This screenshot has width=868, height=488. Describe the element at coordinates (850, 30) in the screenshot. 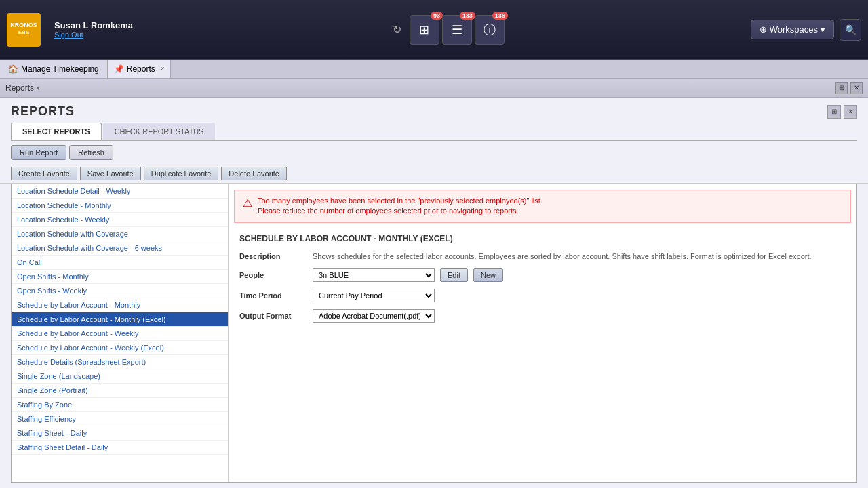

I see `search-icon: 🔍` at that location.